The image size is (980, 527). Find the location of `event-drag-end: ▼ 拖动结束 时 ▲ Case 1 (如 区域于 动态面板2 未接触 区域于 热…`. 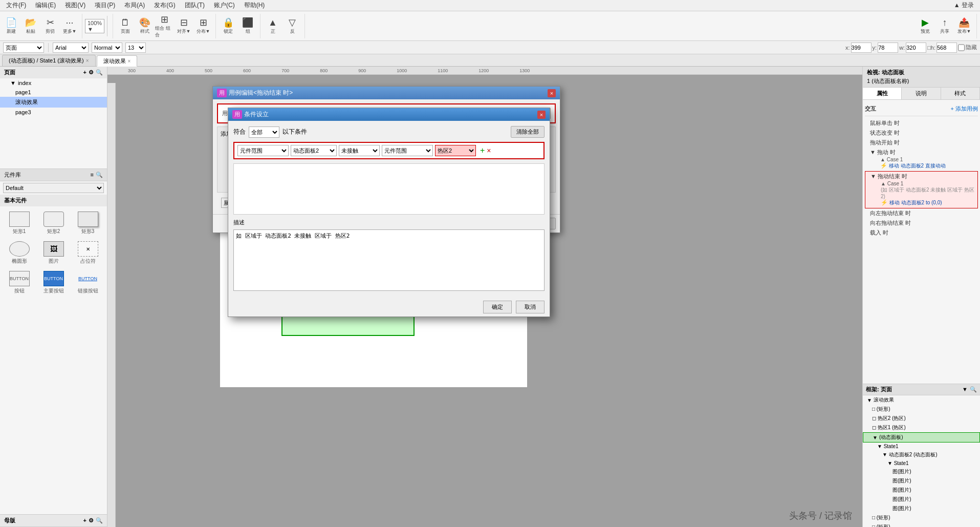

event-drag-end: ▼ 拖动结束 时 ▲ Case 1 (如 区域于 动态面板2 未接触 区域于 热… is located at coordinates (921, 189).